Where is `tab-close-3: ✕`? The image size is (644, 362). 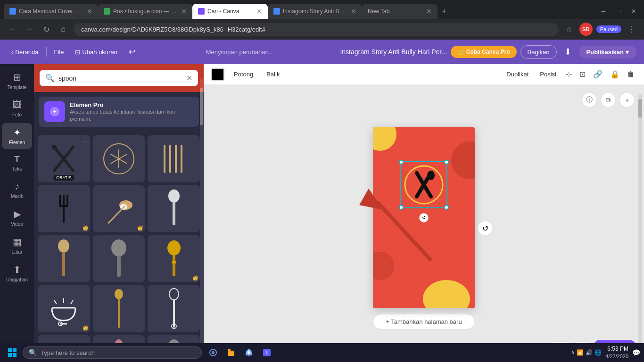
tab-close-3: ✕ is located at coordinates (259, 11).